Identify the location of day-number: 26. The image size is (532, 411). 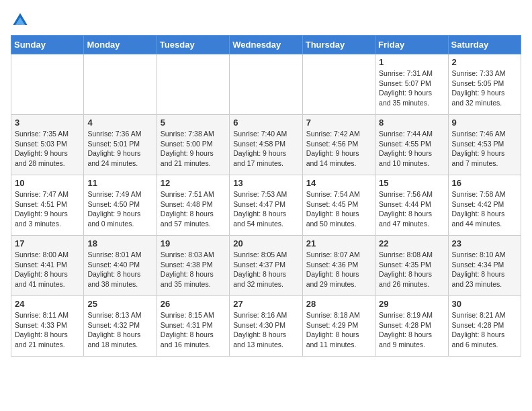
(193, 304).